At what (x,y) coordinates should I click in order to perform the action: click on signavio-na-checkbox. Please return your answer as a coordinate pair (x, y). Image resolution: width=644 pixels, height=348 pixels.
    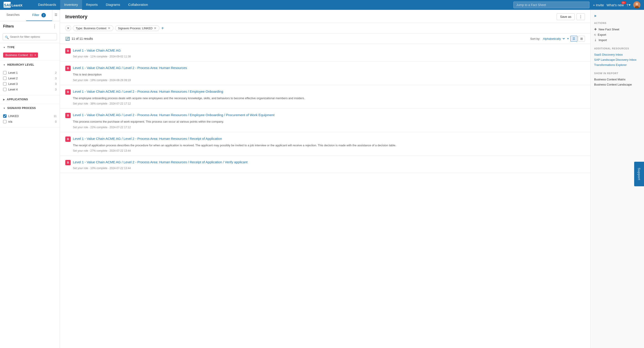
    Looking at the image, I should click on (5, 122).